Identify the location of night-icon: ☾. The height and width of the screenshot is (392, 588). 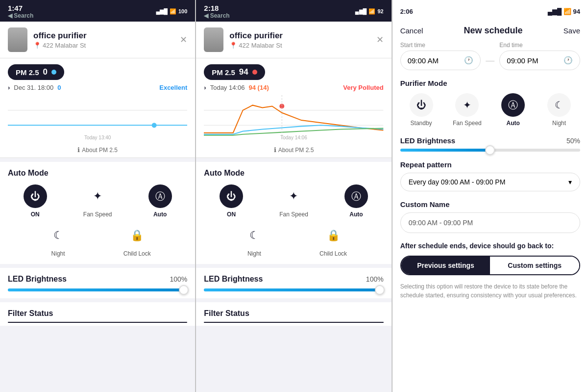
(559, 105).